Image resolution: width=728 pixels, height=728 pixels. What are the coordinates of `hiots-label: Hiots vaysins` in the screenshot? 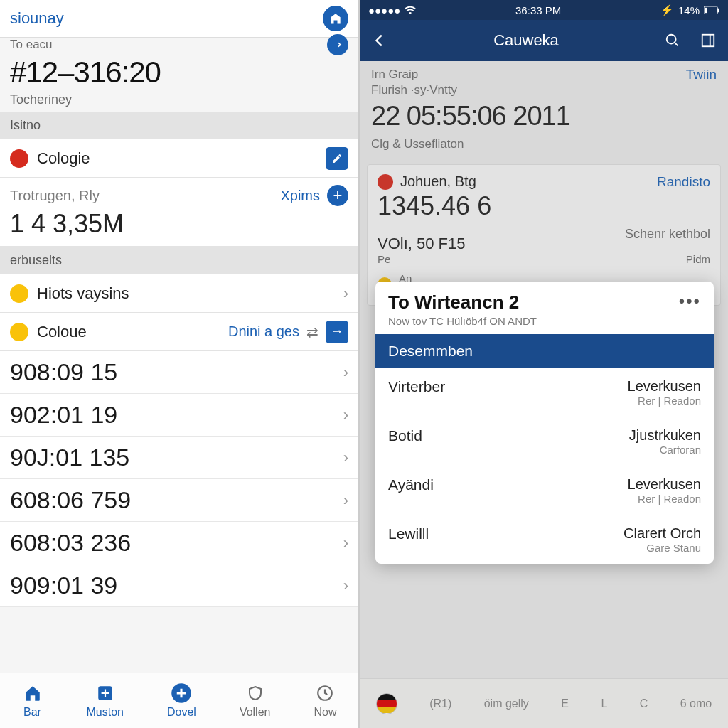 It's located at (83, 294).